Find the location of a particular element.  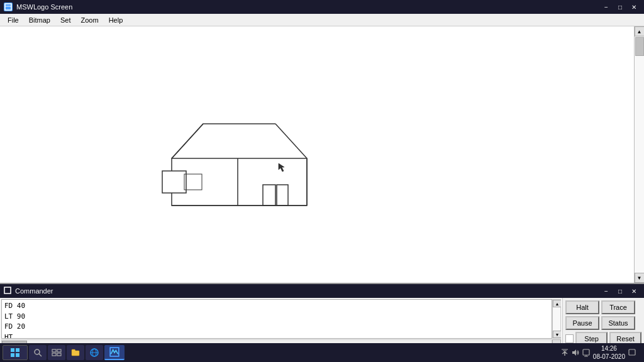

app-title: MSWLogo Screen is located at coordinates (44, 7).